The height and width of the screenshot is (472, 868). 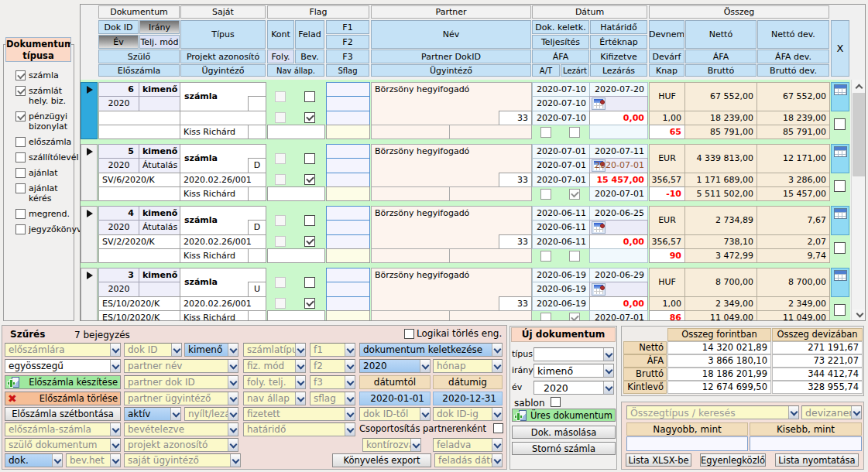 I want to click on col-header-eloszamla: Előszámla, so click(x=139, y=70).